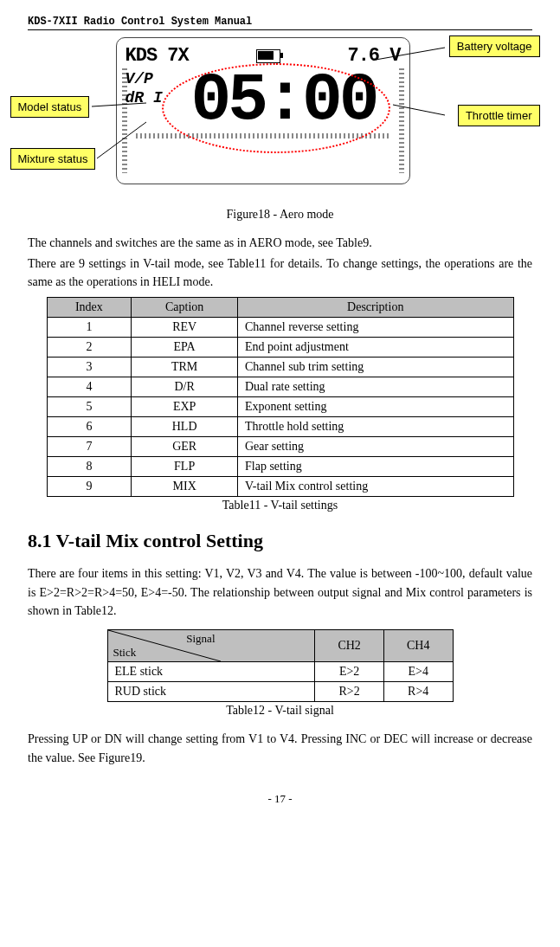 Image resolution: width=560 pixels, height=947 pixels. I want to click on table-cell: Exponent setting, so click(376, 407).